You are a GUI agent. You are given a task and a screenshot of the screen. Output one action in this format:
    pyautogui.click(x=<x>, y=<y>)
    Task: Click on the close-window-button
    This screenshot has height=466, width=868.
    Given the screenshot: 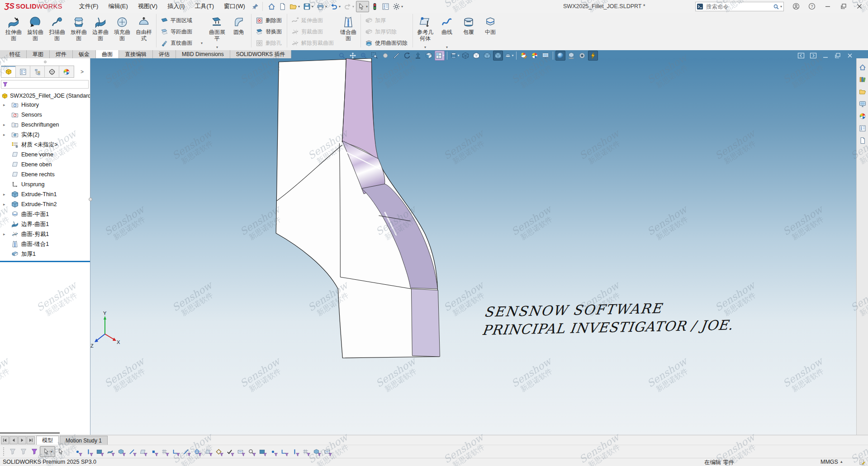 What is the action you would take?
    pyautogui.click(x=859, y=6)
    